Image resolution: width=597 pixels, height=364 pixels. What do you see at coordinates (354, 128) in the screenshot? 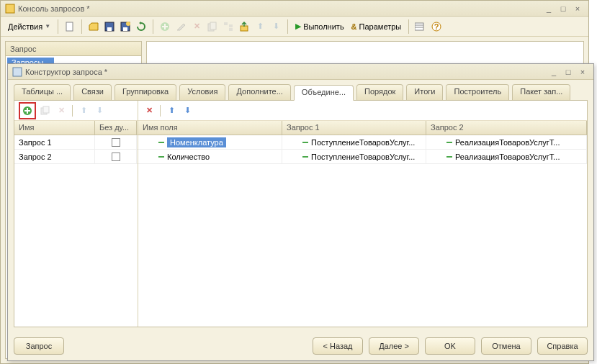
I see `col-query-1: Запрос 1` at bounding box center [354, 128].